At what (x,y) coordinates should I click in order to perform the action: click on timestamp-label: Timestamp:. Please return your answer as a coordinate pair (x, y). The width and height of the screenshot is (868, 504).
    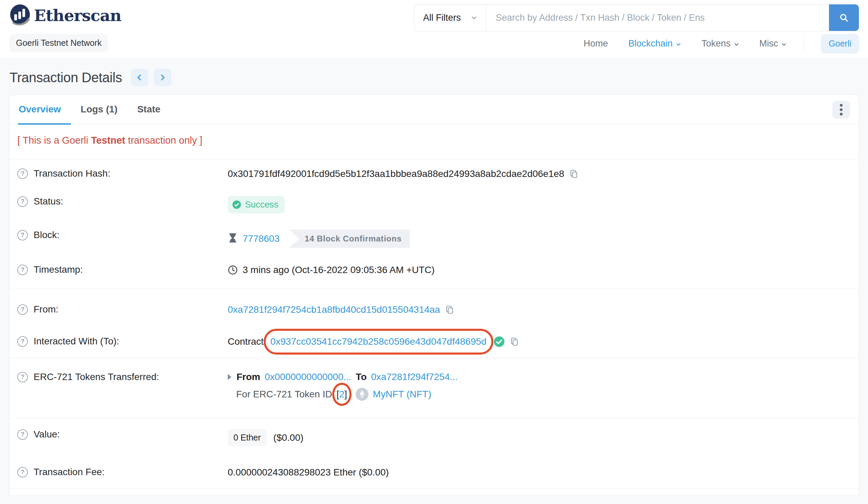
    Looking at the image, I should click on (58, 270).